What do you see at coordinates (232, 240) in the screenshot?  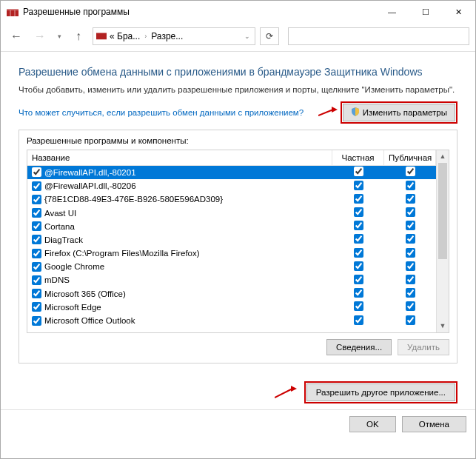 I see `table-row: DiagTrack` at bounding box center [232, 240].